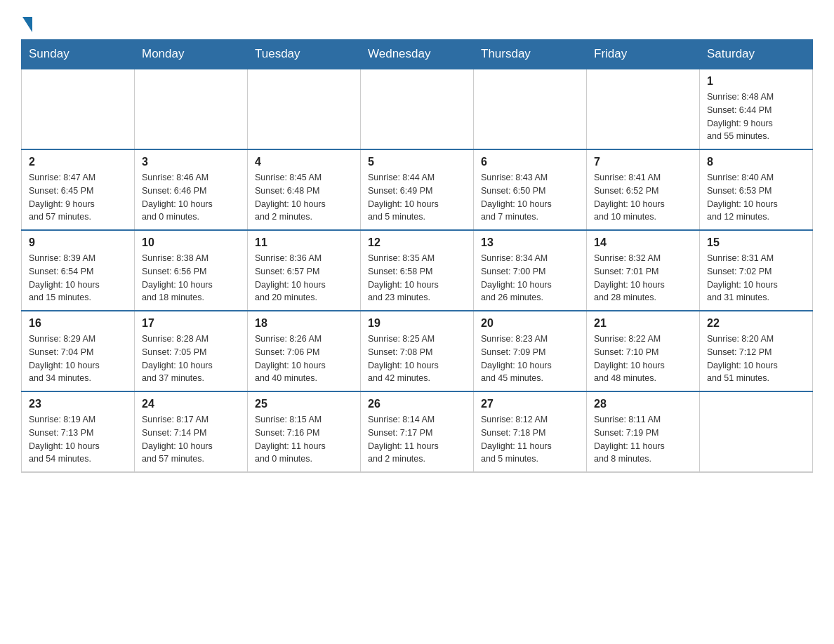 This screenshot has width=834, height=644. I want to click on day-info: Sunrise: 8:14 AMSunset: 7:17 PMDaylight:…, so click(417, 439).